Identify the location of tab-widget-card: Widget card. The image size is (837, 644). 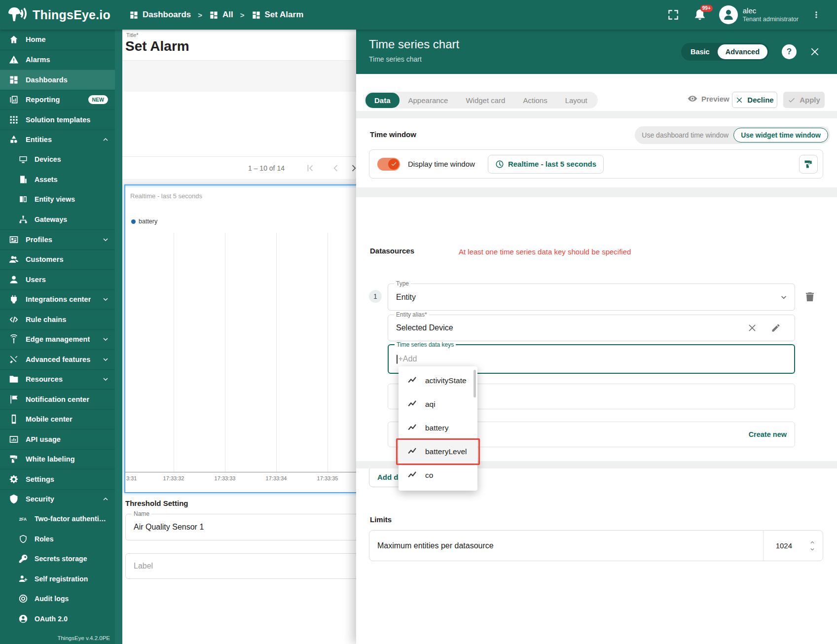
(485, 101).